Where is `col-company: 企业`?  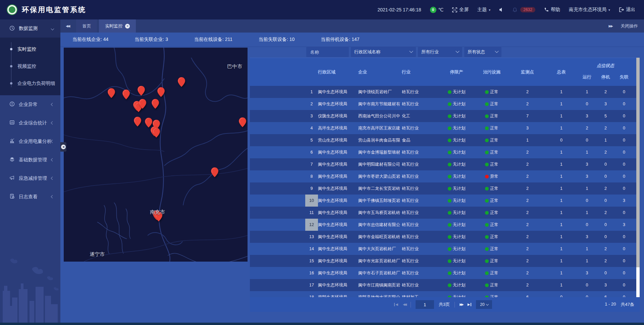
col-company: 企业 is located at coordinates (380, 72).